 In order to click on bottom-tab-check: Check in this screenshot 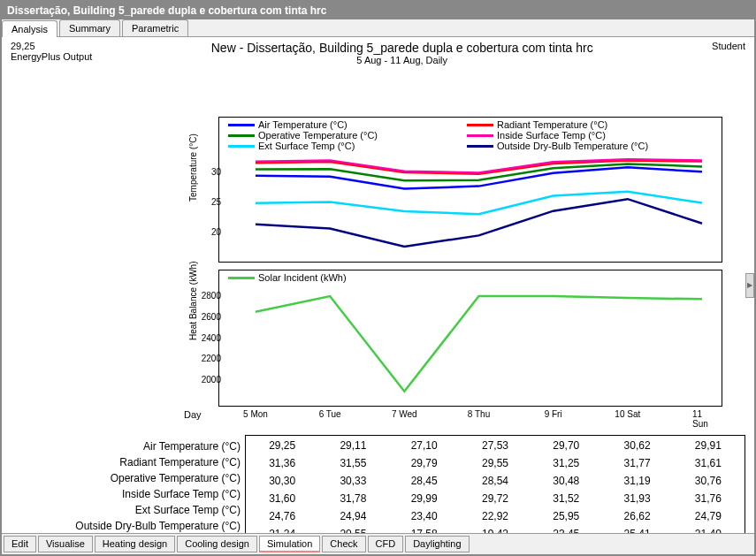, I will do `click(343, 545)`.